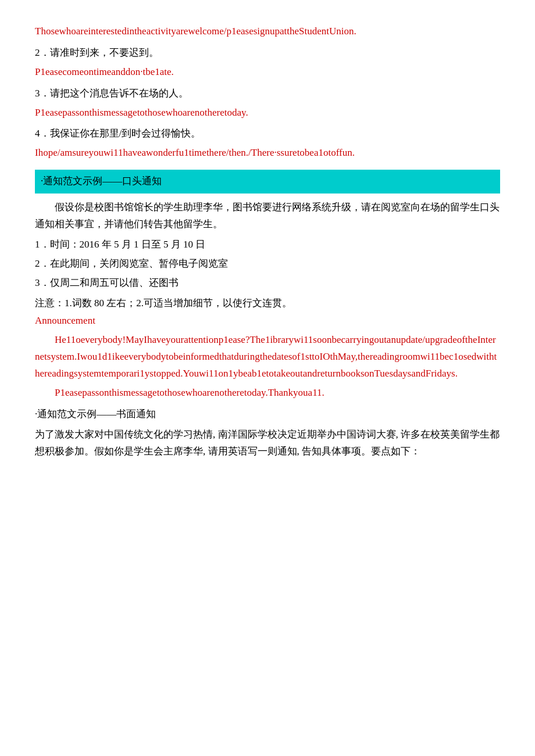 The image size is (535, 756). Describe the element at coordinates (268, 393) in the screenshot. I see `announcement1-pass: P1easepassonthismessagetothosewhoarenoth…` at that location.